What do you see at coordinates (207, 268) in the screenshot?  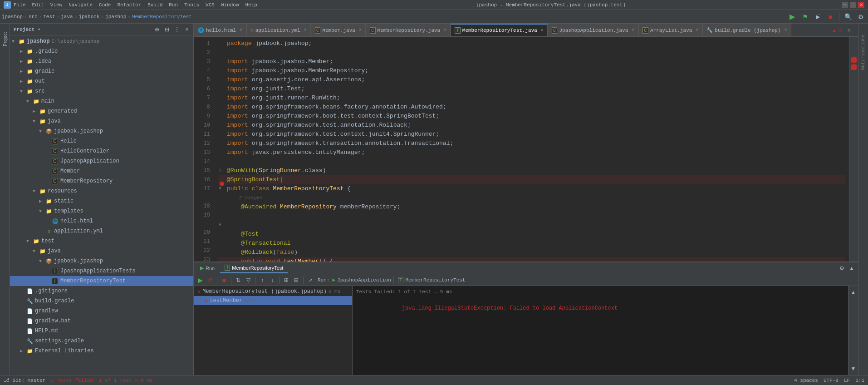 I see `bottom-tab-run: ▶ Run` at bounding box center [207, 268].